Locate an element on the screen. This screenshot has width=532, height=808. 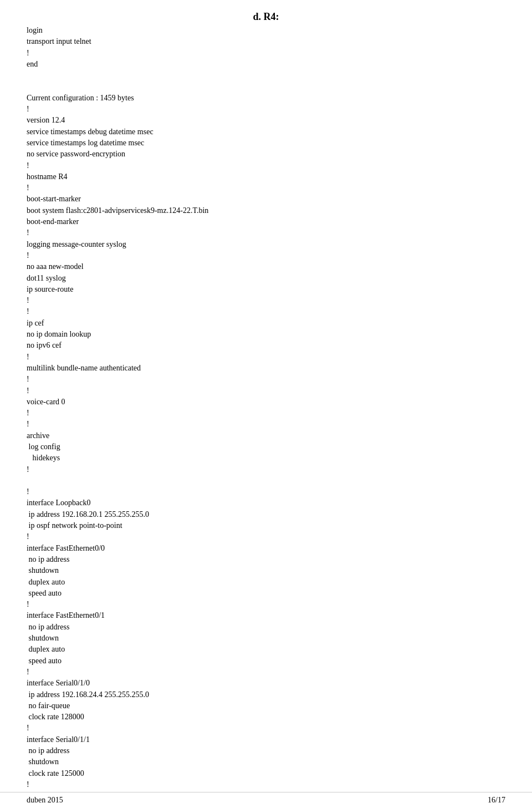
config-line: multilink bundle-name authenticated is located at coordinates (266, 368).